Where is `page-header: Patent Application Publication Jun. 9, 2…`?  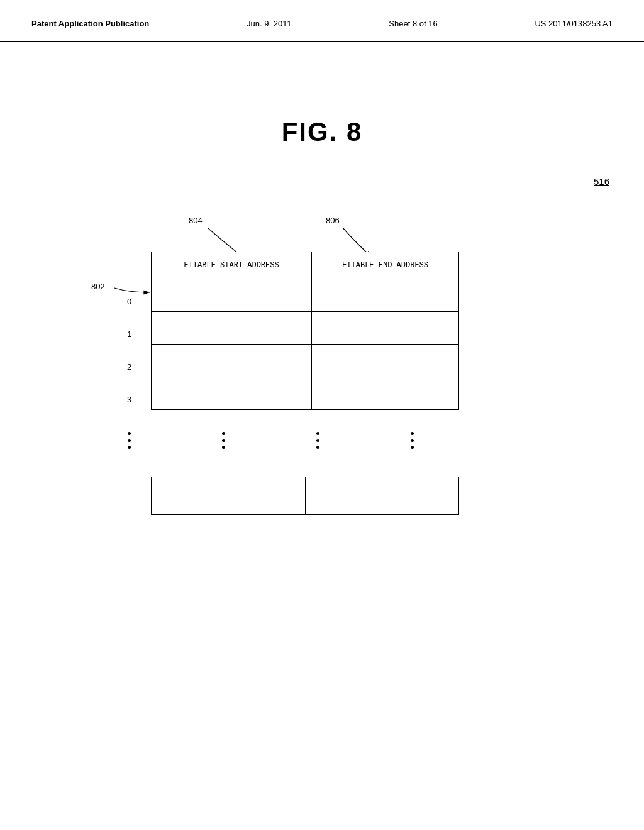
page-header: Patent Application Publication Jun. 9, 2… is located at coordinates (322, 21).